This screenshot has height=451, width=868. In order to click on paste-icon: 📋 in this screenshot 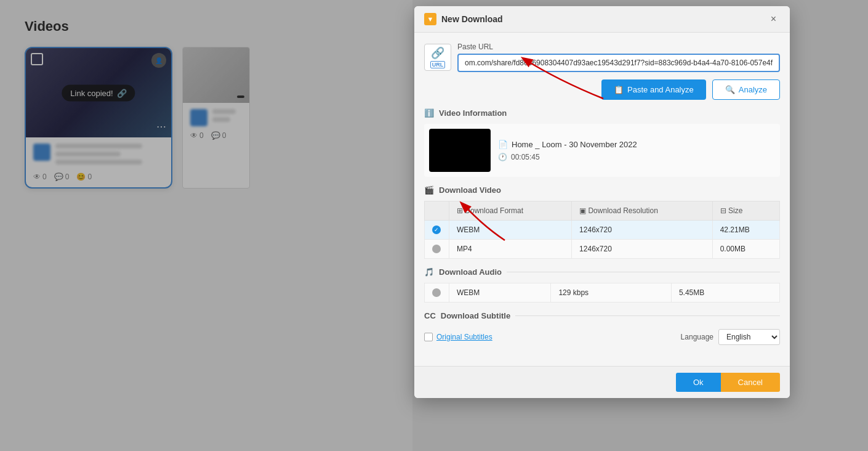, I will do `click(619, 90)`.